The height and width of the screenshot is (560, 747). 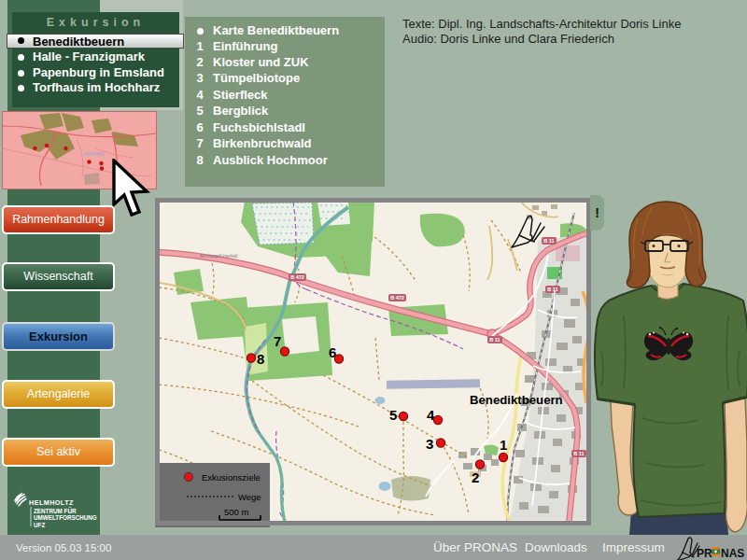 What do you see at coordinates (704, 553) in the screenshot?
I see `svg-text: PR` at bounding box center [704, 553].